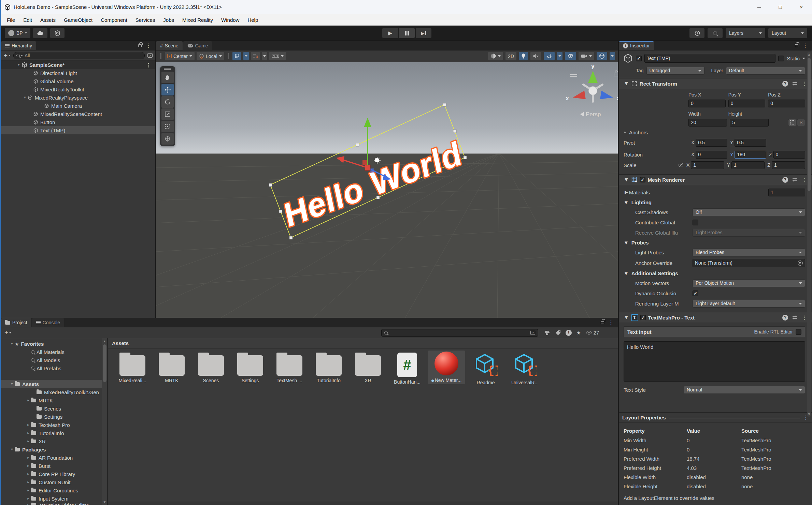 The width and height of the screenshot is (812, 505). Describe the element at coordinates (11, 20) in the screenshot. I see `menu-file: File` at that location.